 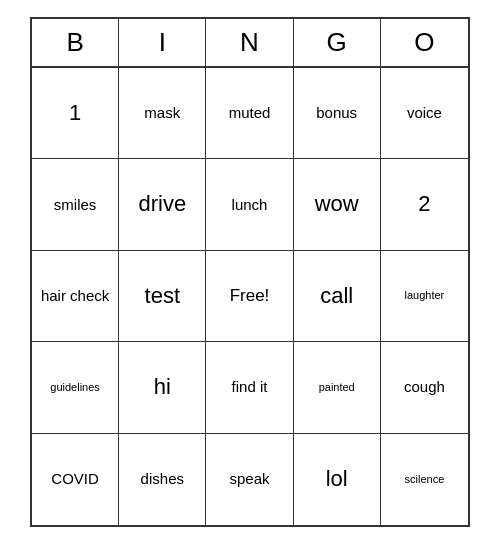 I want to click on bingo-cell: speak, so click(x=250, y=480).